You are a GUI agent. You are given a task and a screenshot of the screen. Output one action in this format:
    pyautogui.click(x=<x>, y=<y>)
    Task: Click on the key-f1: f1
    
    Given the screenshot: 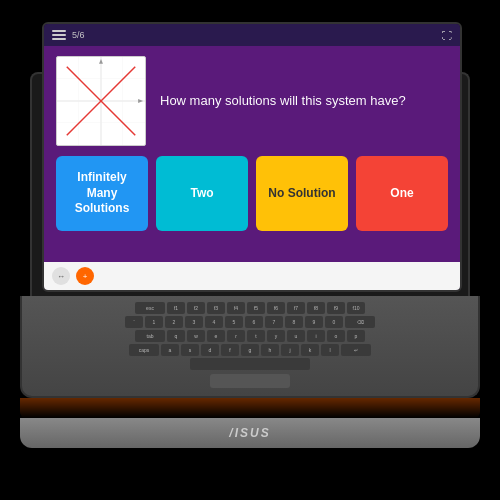 What is the action you would take?
    pyautogui.click(x=176, y=308)
    